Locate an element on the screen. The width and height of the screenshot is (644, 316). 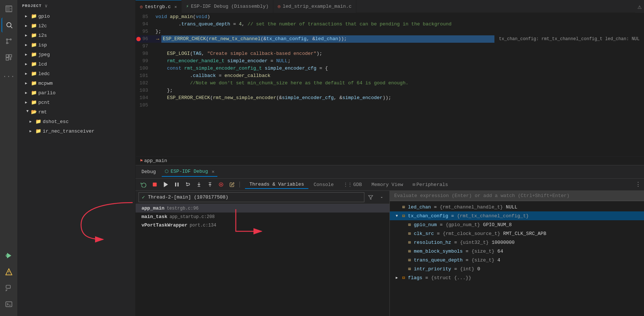
debug-session-close: ✕ is located at coordinates (213, 172).